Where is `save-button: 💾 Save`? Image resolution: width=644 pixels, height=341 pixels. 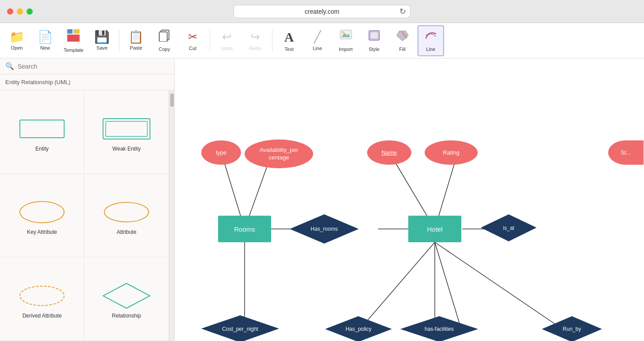
save-button: 💾 Save is located at coordinates (102, 41).